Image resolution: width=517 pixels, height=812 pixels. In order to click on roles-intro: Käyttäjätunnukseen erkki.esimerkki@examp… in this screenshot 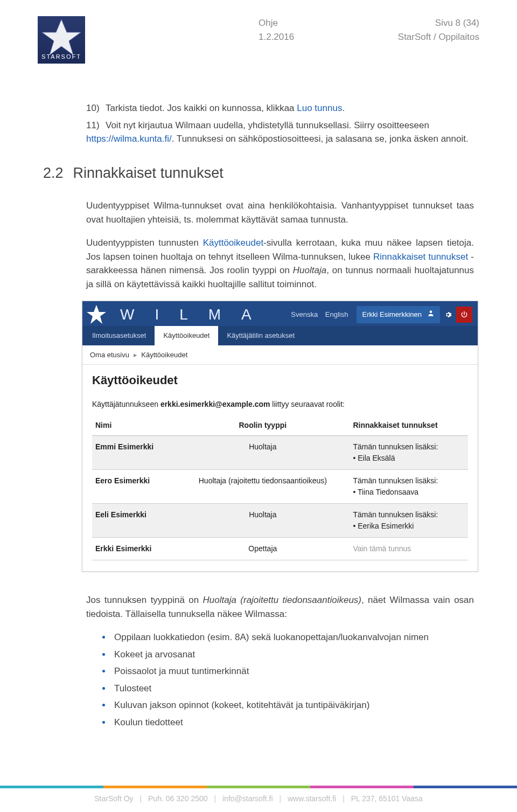, I will do `click(280, 404)`.